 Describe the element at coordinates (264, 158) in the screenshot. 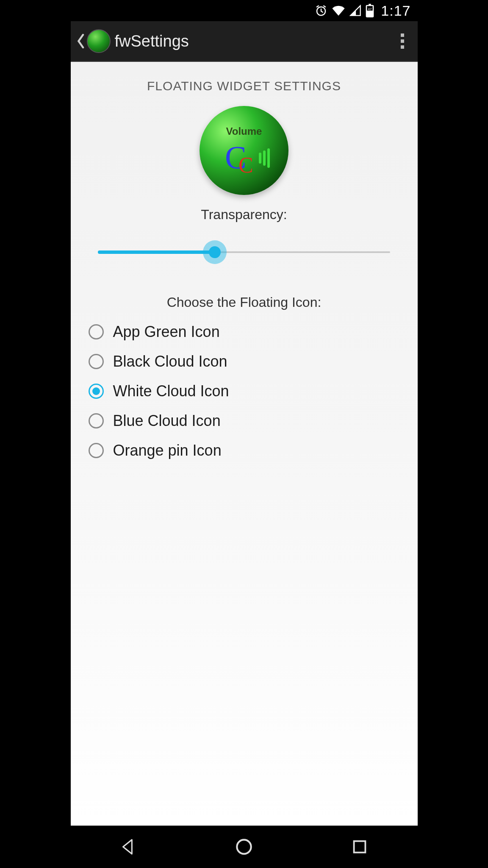

I see `sound-wave-icon` at that location.